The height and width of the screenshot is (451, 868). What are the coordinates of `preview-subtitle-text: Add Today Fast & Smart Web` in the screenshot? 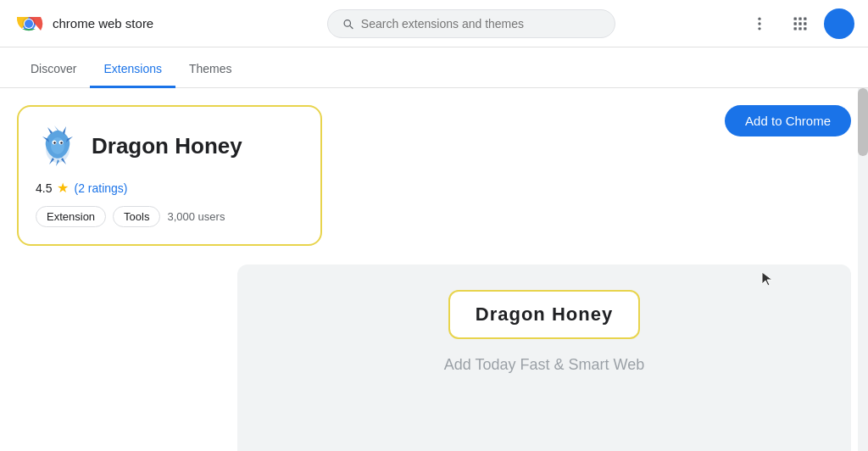 It's located at (544, 365).